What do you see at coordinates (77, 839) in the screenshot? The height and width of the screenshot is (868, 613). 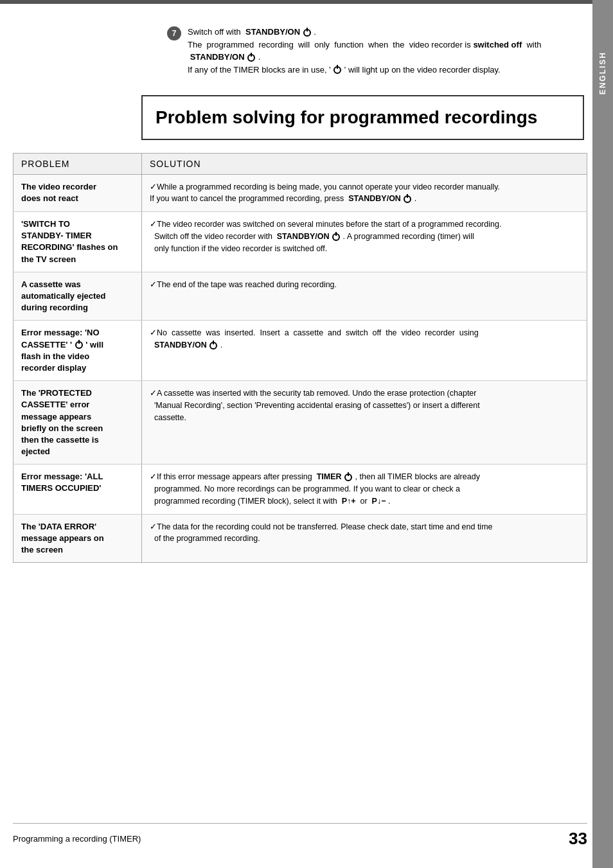 I see `footer-text: Programming a recording (TIMER)` at bounding box center [77, 839].